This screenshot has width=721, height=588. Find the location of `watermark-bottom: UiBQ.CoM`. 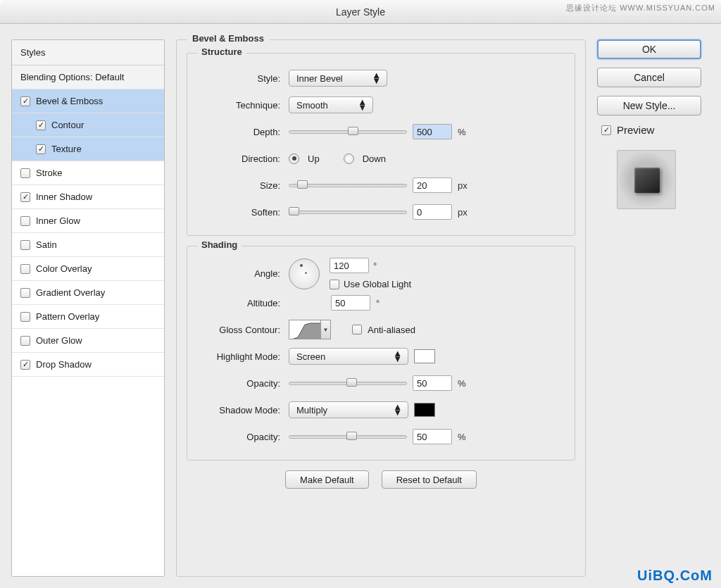

watermark-bottom: UiBQ.CoM is located at coordinates (675, 576).